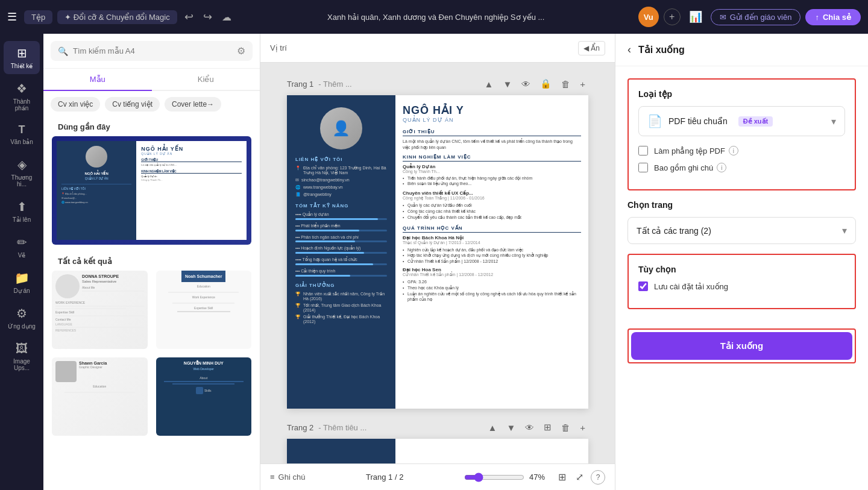 This screenshot has height=490, width=868. Describe the element at coordinates (438, 427) in the screenshot. I see `page-2-label-row: Trang 2 - Thêm tiêu ... ▲ ▼ 👁 ⊞ 🗑 +` at that location.